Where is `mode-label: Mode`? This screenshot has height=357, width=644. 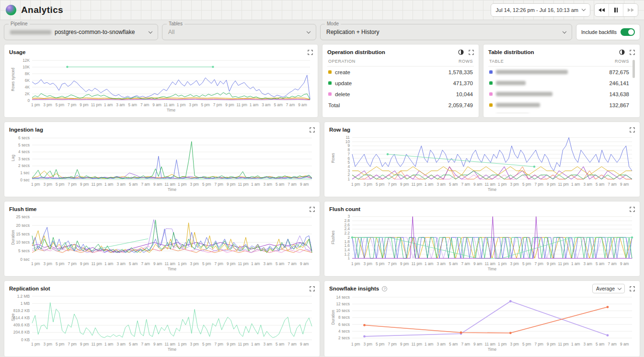
mode-label: Mode is located at coordinates (333, 24).